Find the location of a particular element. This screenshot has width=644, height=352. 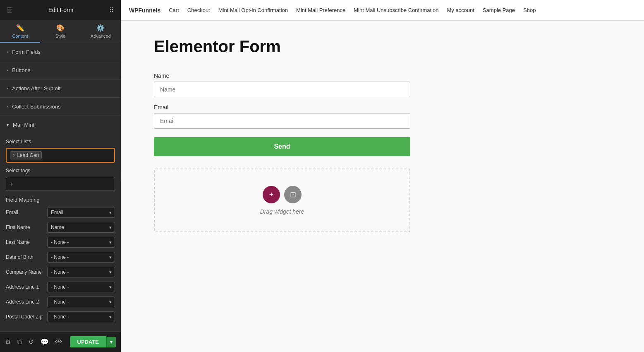

form-fields-label: Form Fields is located at coordinates (26, 52).